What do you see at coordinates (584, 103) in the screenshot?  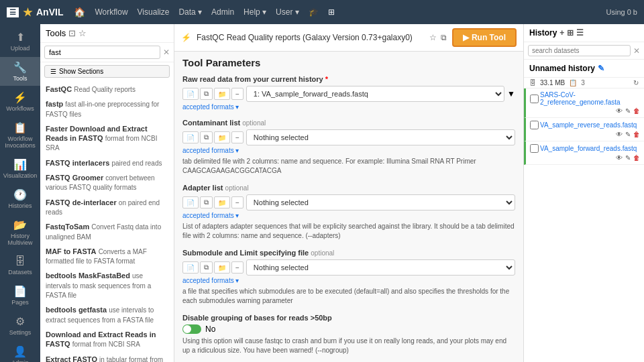 I see `list-item: SARS-CoV-2_reference_genome.fasta 👁 ✎ 🗑` at bounding box center [584, 103].